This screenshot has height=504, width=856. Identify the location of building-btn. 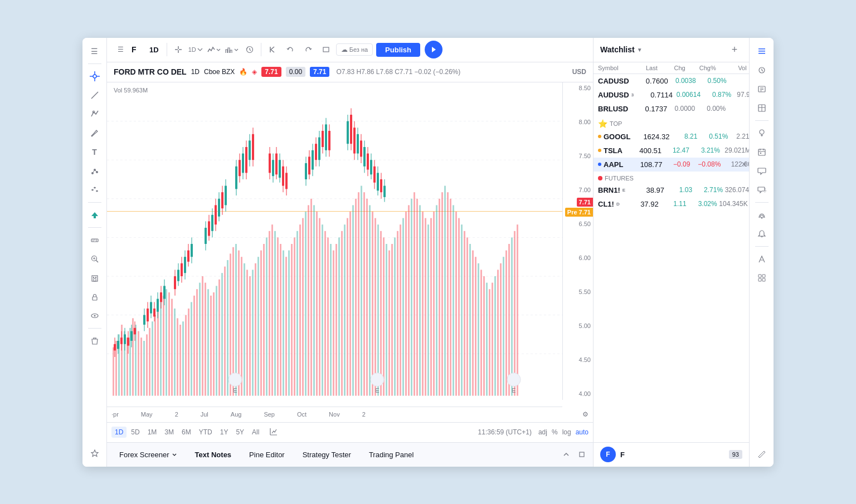
(95, 278).